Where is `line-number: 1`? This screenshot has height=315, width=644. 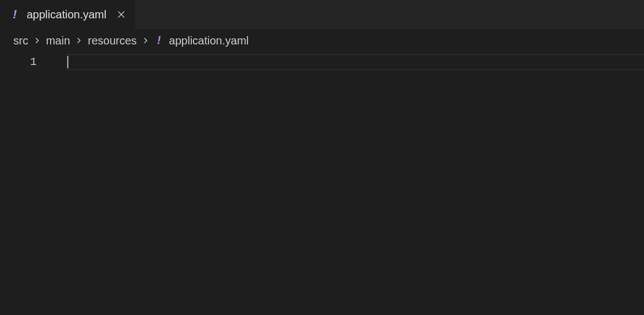
line-number: 1 is located at coordinates (18, 62).